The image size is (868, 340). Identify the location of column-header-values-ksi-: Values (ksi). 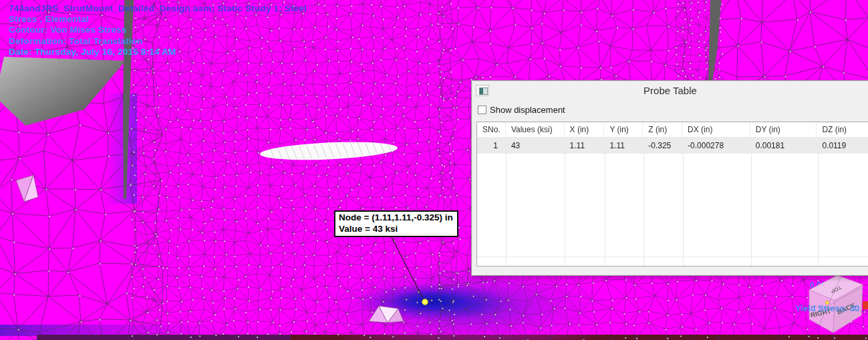
(535, 130).